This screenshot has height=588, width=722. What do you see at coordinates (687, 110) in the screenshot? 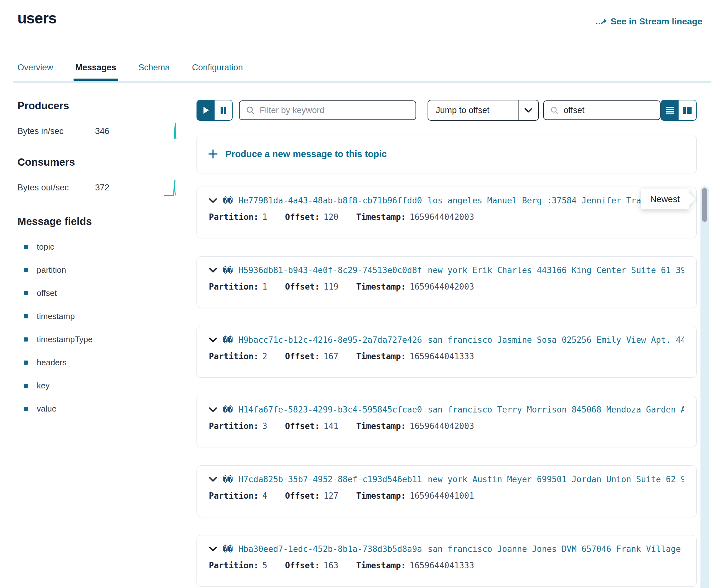
I see `split-view-icon` at bounding box center [687, 110].